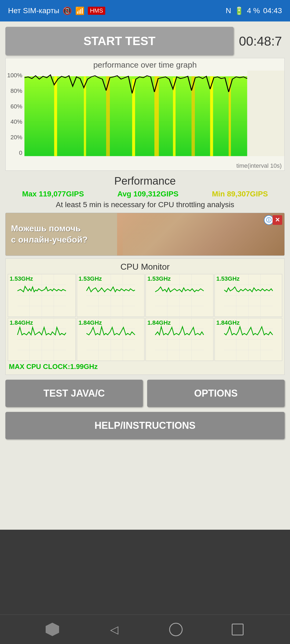  I want to click on throttling-note: At least 5 min is necessary for CPU thro…, so click(145, 205).